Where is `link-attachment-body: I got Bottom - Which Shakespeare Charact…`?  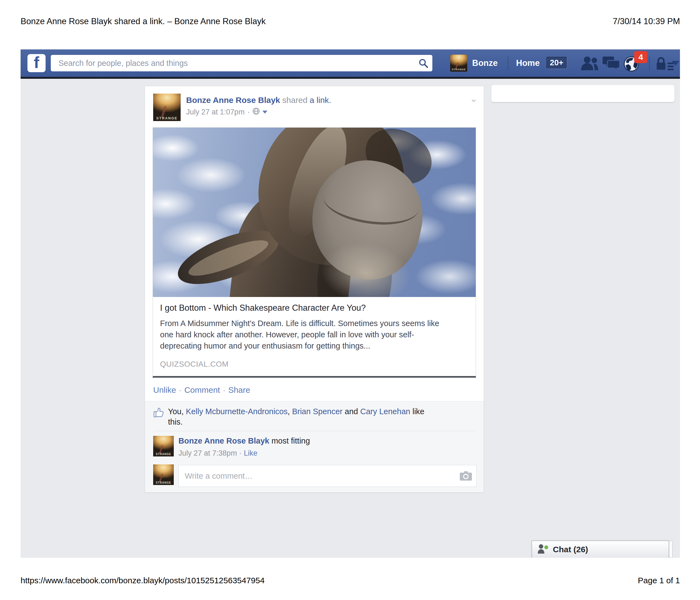
link-attachment-body: I got Bottom - Which Shakespeare Charact… is located at coordinates (314, 333).